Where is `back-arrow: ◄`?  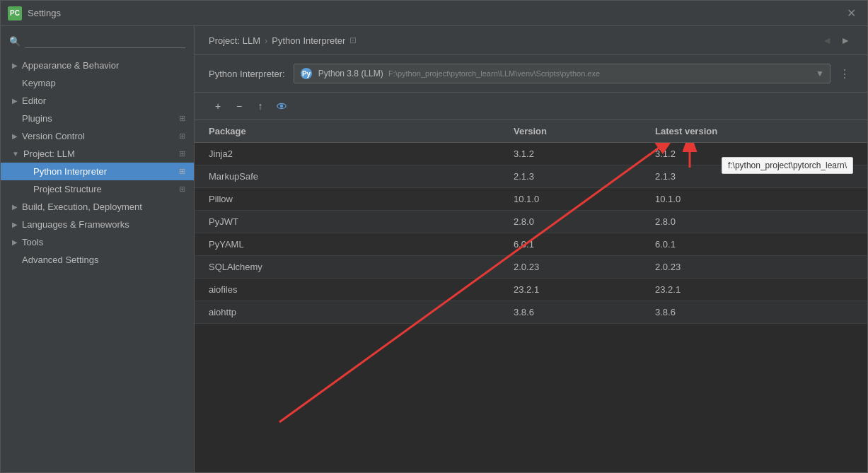 back-arrow: ◄ is located at coordinates (827, 40).